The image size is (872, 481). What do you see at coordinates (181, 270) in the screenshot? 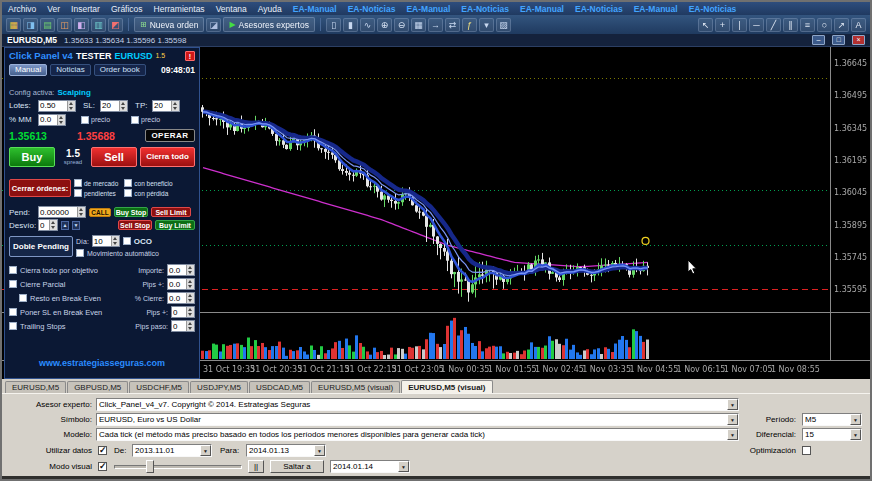
I see `amount-input` at bounding box center [181, 270].